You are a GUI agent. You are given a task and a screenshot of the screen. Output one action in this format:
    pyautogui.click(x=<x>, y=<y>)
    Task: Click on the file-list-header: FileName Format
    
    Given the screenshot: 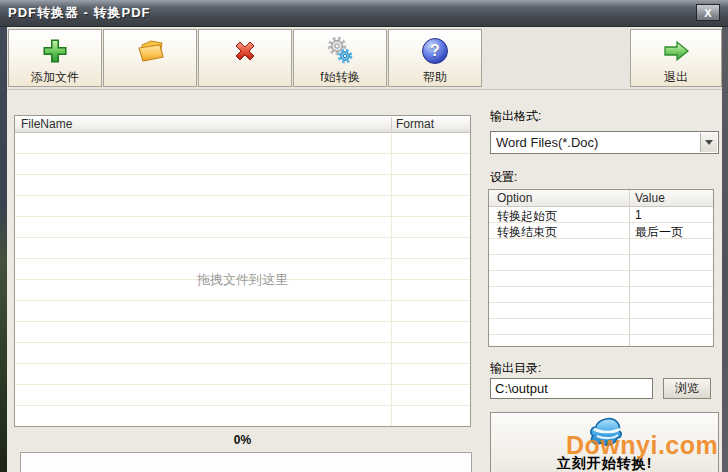 What is the action you would take?
    pyautogui.click(x=242, y=124)
    